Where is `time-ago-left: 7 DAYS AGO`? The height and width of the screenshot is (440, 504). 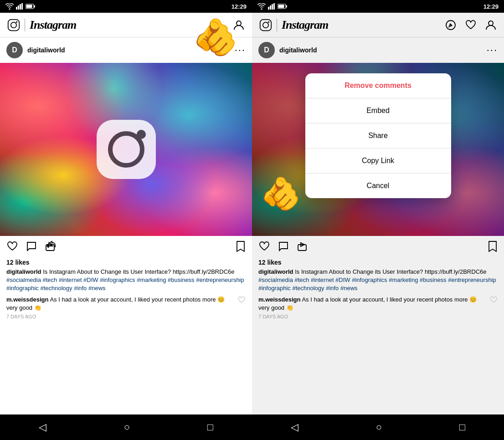
time-ago-left: 7 DAYS AGO is located at coordinates (126, 317).